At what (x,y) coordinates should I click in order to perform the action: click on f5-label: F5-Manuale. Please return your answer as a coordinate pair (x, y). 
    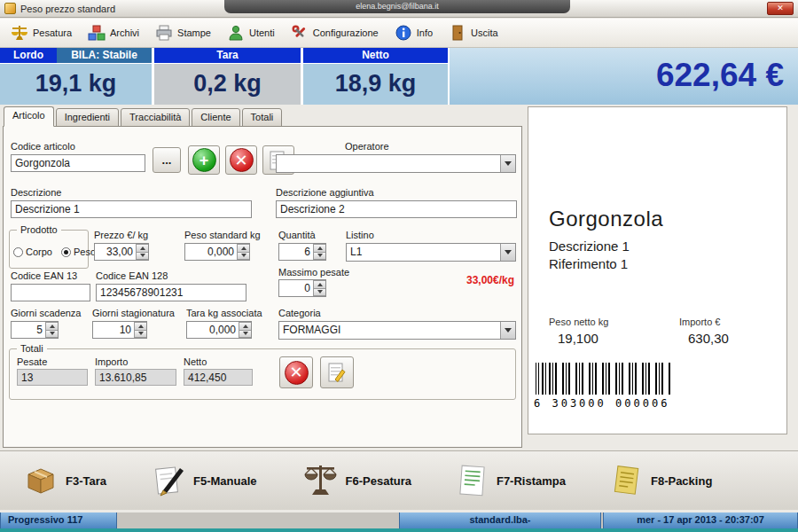
    Looking at the image, I should click on (225, 481).